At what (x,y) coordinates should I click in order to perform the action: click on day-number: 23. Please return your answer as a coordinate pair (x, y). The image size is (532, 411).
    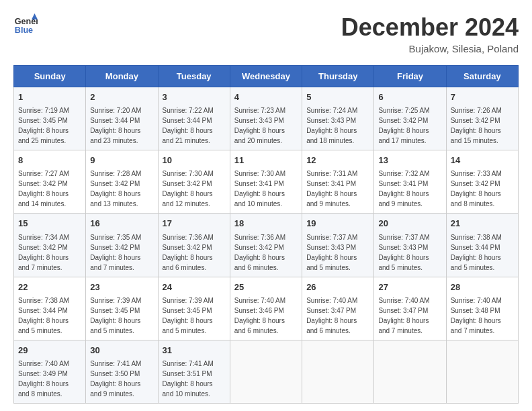
    Looking at the image, I should click on (122, 287).